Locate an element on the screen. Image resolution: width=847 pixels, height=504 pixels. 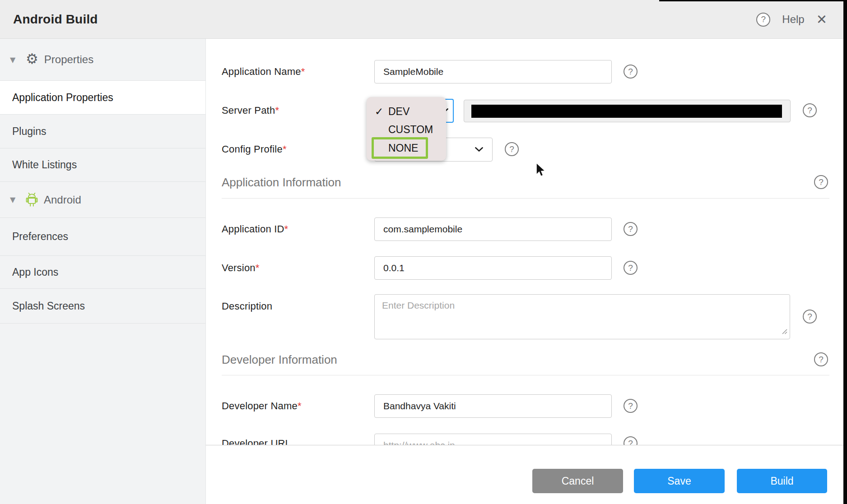
mouse-cursor-icon is located at coordinates (542, 171).